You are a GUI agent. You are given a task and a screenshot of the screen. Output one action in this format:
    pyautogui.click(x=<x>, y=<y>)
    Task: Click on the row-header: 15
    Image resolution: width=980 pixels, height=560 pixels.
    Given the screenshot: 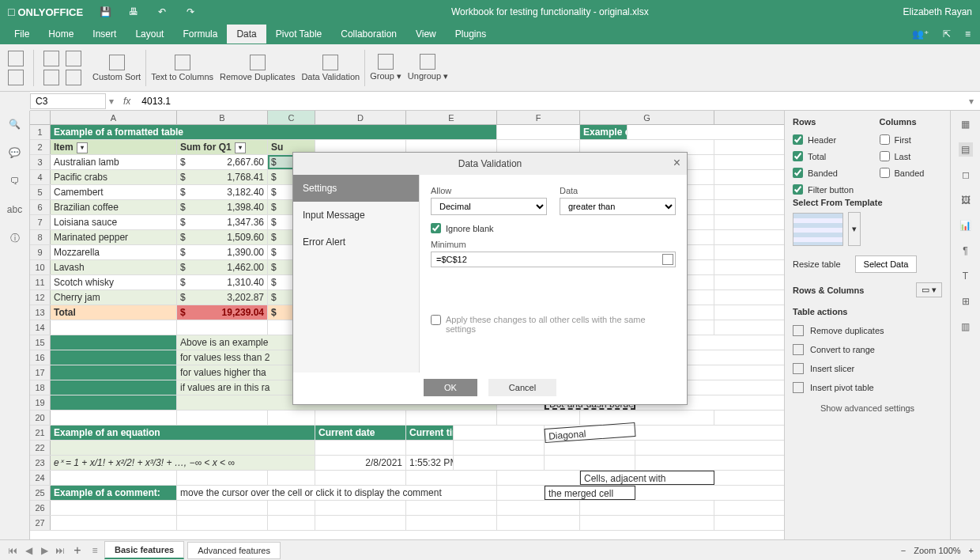 What is the action you would take?
    pyautogui.click(x=40, y=342)
    